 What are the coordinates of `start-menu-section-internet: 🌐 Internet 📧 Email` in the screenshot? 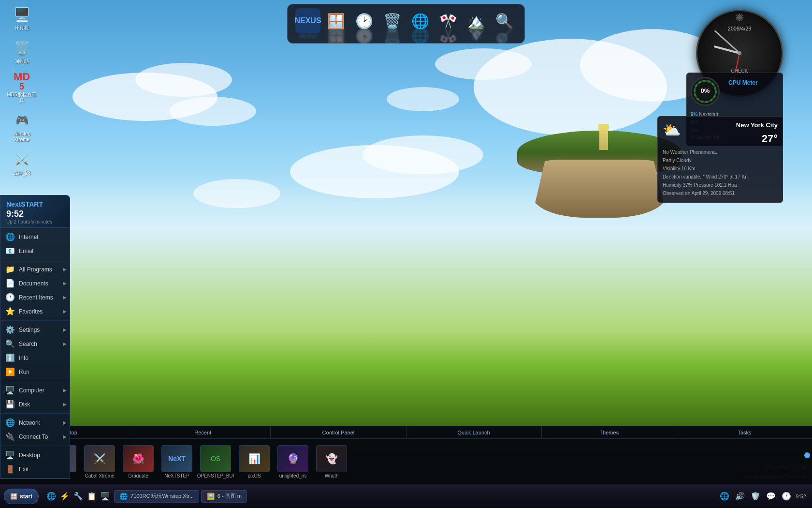 It's located at (35, 244).